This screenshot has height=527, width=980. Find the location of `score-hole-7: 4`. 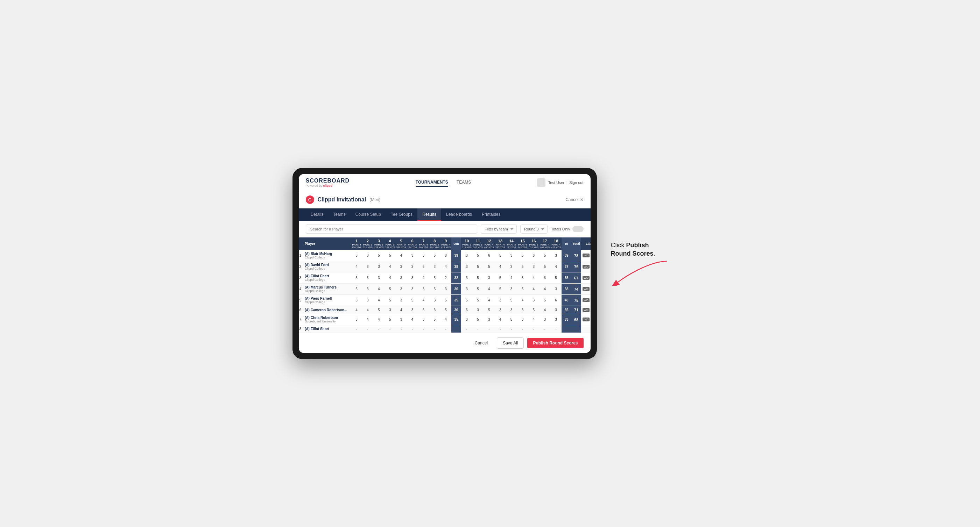

score-hole-7: 4 is located at coordinates (423, 278).